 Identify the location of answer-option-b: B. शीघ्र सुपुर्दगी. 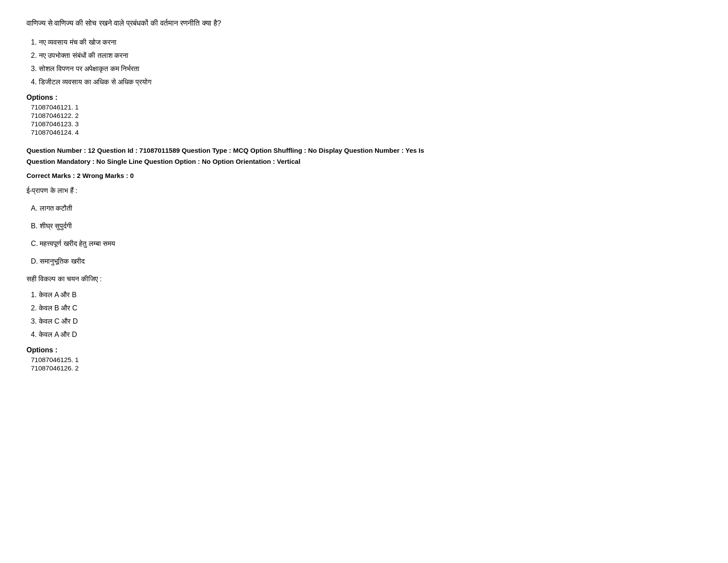
(364, 226).